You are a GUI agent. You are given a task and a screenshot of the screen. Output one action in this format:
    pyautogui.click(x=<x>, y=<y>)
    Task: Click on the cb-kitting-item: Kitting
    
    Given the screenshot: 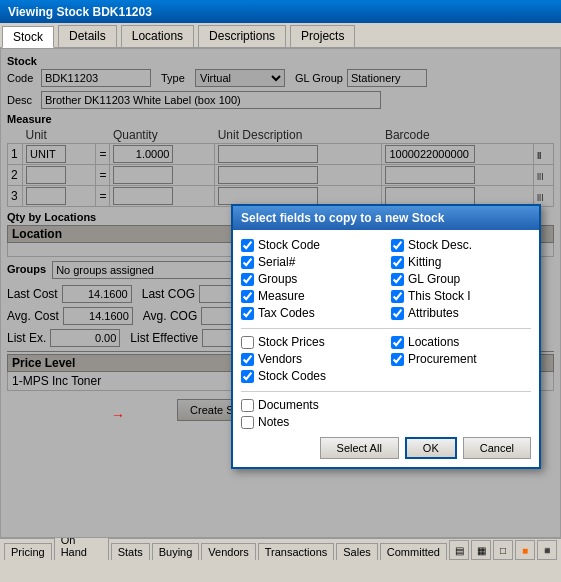 What is the action you would take?
    pyautogui.click(x=461, y=262)
    